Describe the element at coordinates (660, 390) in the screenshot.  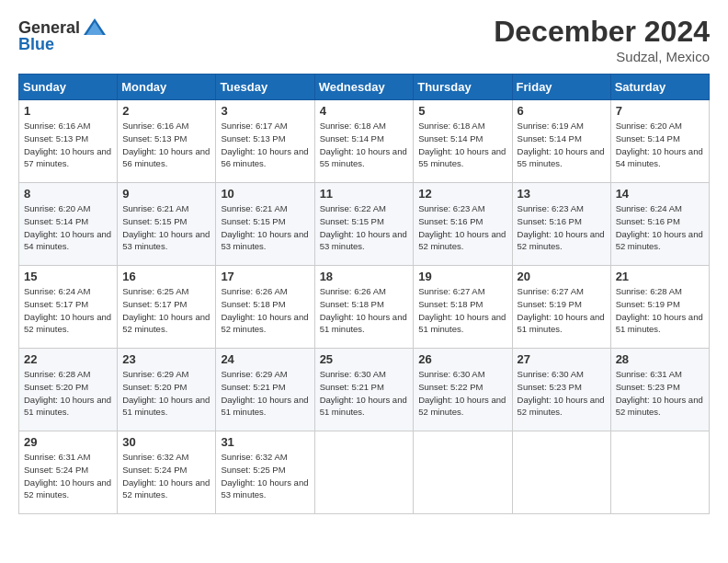
I see `calendar-cell: 28Sunrise: 6:31 AMSunset: 5:23 PMDayligh…` at that location.